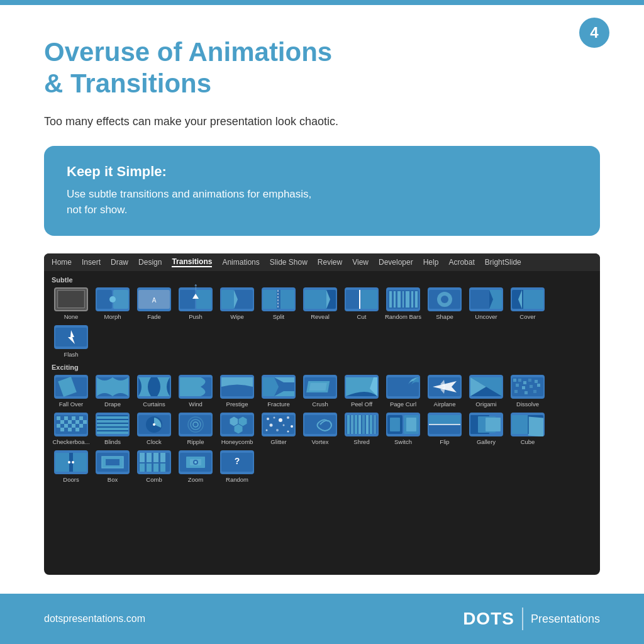 This screenshot has height=644, width=644. I want to click on transition-dissolve-label: Dissolve, so click(528, 404).